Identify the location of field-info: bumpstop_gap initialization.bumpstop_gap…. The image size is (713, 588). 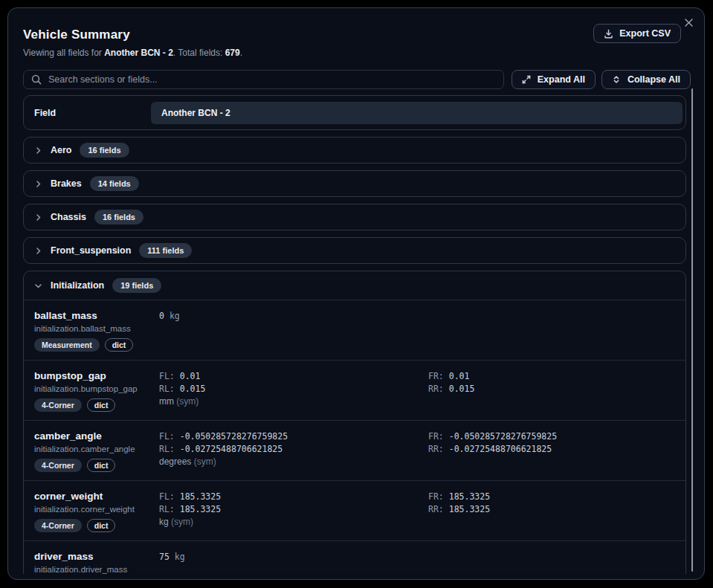
(97, 391).